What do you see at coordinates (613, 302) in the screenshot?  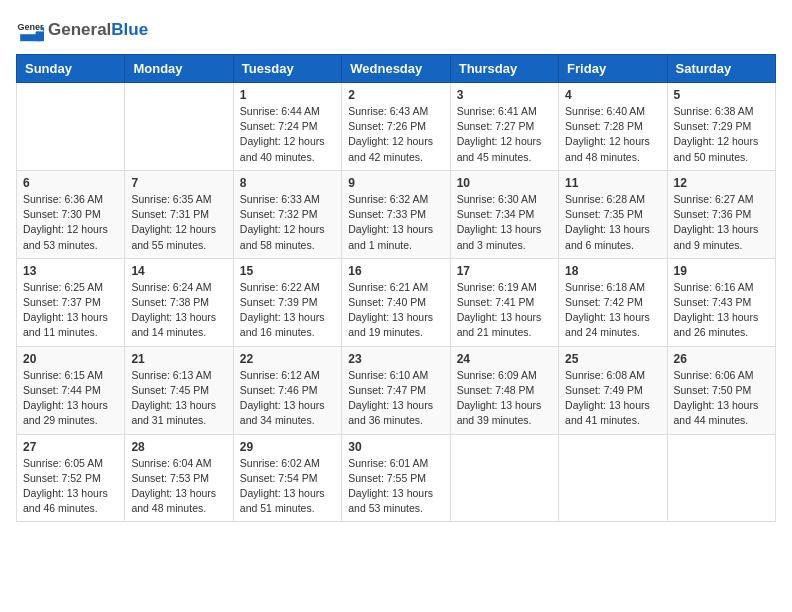 I see `calendar-day-cell: 18Sunrise: 6:18 AM Sunset: 7:42 PM Dayli…` at bounding box center [613, 302].